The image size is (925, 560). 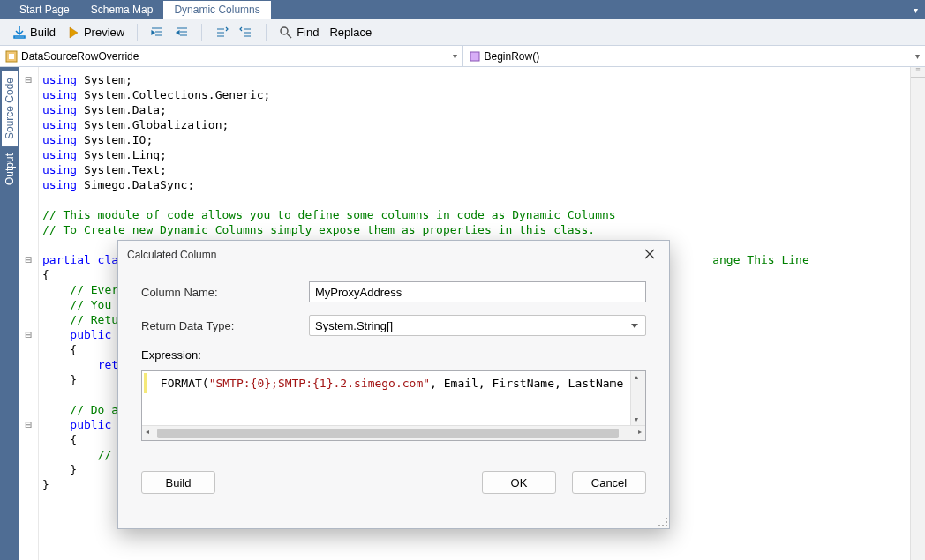 What do you see at coordinates (350, 32) in the screenshot?
I see `replace-label: Replace` at bounding box center [350, 32].